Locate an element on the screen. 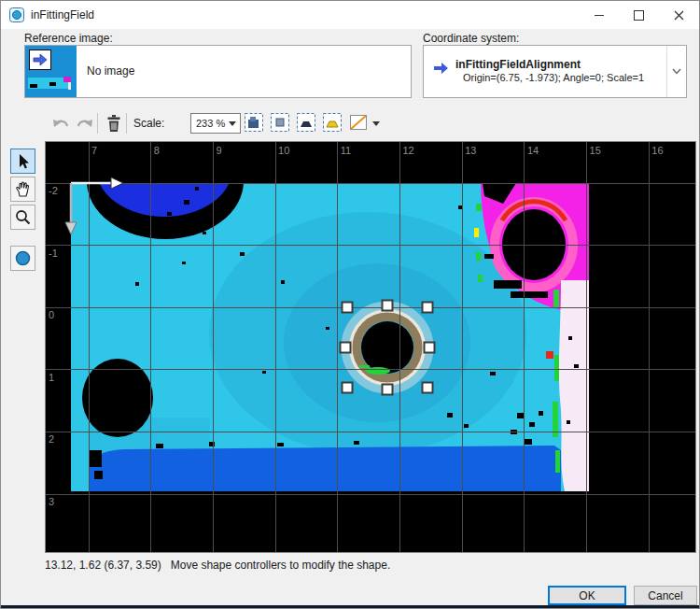 Image resolution: width=700 pixels, height=609 pixels. zoom-actual-size-button is located at coordinates (280, 122).